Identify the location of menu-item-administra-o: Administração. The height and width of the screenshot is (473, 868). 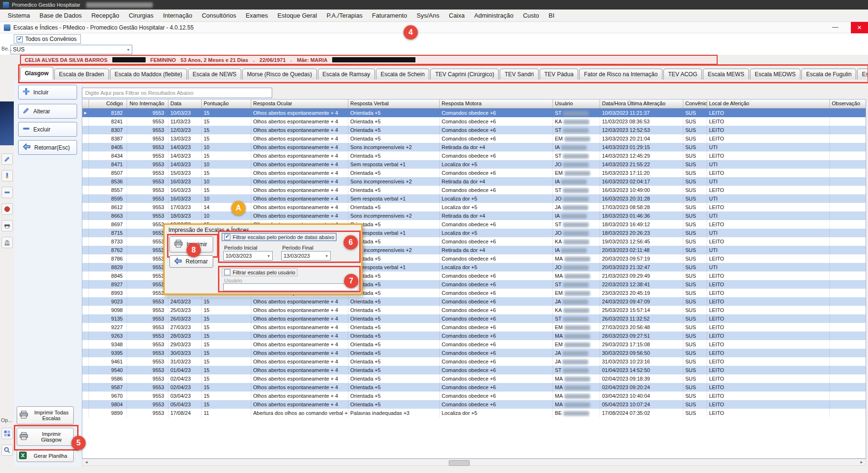
(494, 16).